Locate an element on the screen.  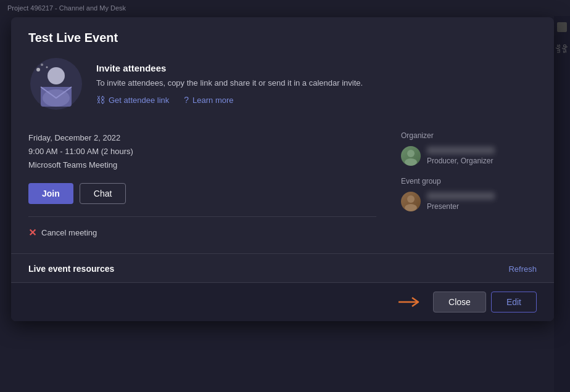
presenter-info: Presenter is located at coordinates (482, 202).